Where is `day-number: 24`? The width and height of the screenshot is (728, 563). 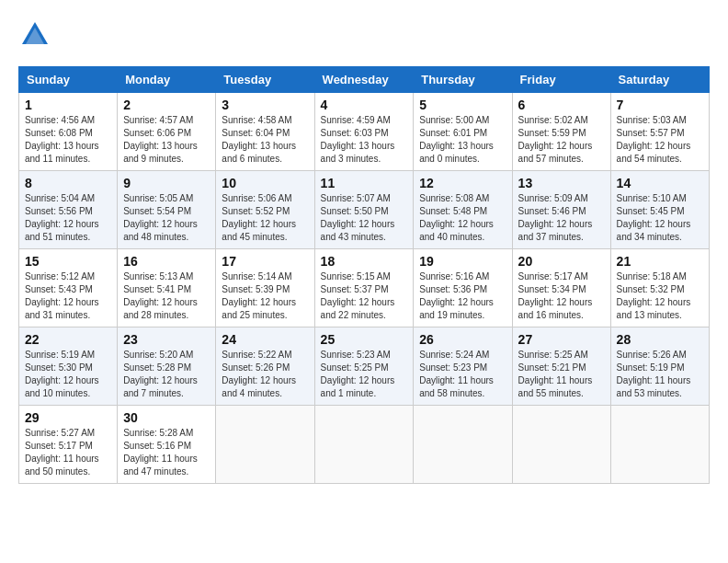 day-number: 24 is located at coordinates (265, 339).